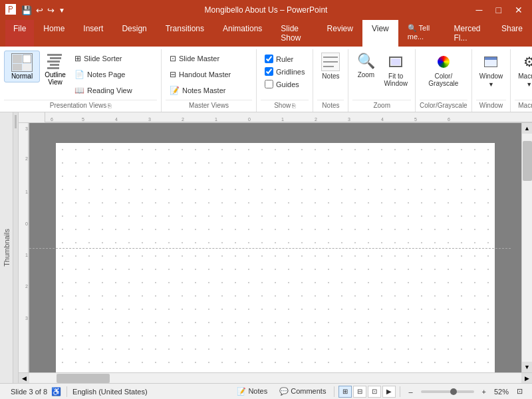 The height and width of the screenshot is (399, 532). I want to click on window-label: Window, so click(491, 105).